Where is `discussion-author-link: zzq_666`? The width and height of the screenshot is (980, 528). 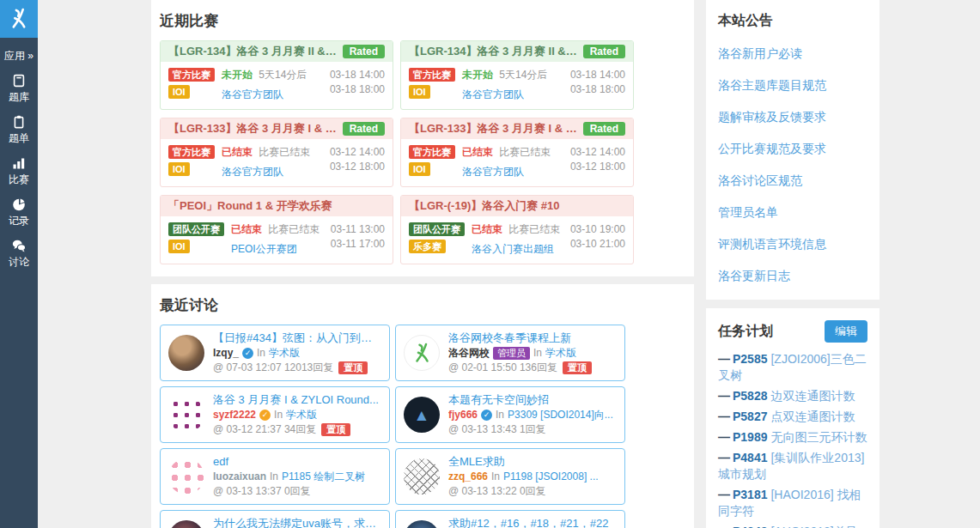 discussion-author-link: zzq_666 is located at coordinates (468, 477).